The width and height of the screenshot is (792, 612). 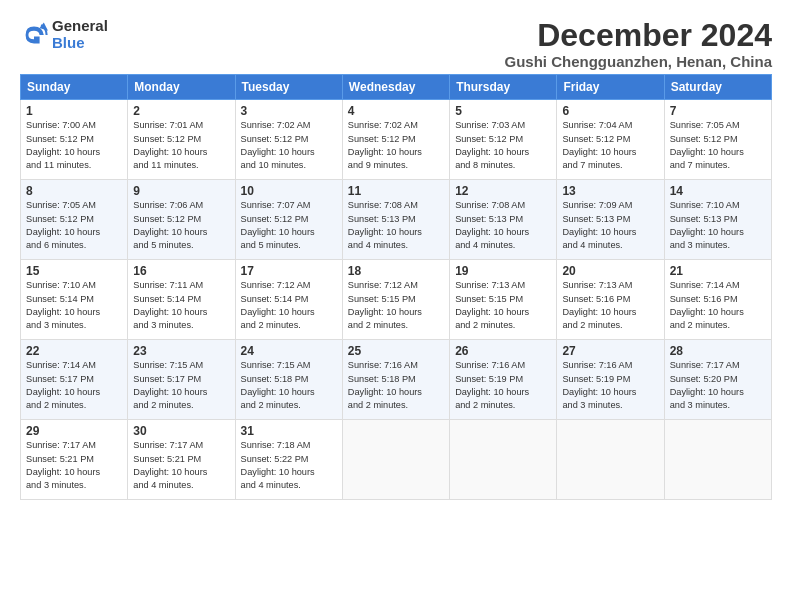 I want to click on weekday-header-saturday: Saturday, so click(x=718, y=88).